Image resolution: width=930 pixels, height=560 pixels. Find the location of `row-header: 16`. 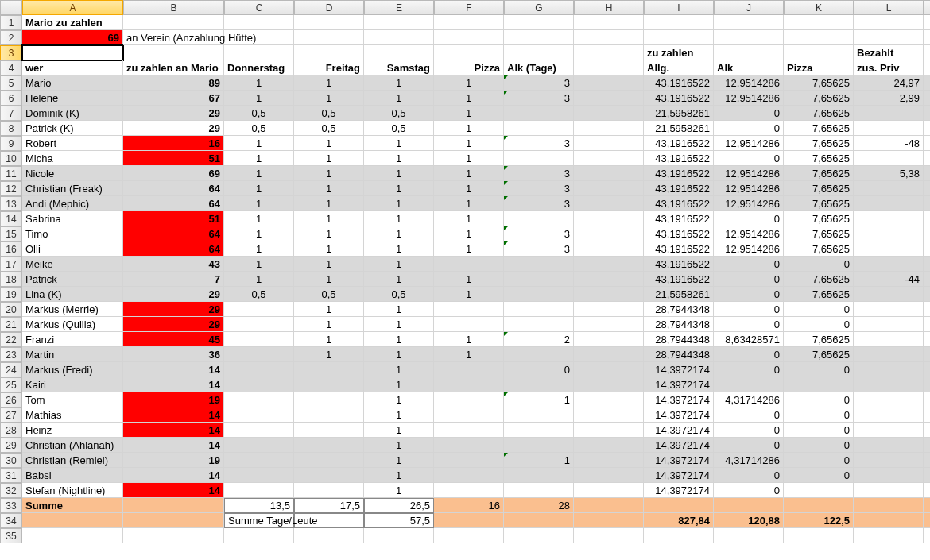

row-header: 16 is located at coordinates (11, 249).